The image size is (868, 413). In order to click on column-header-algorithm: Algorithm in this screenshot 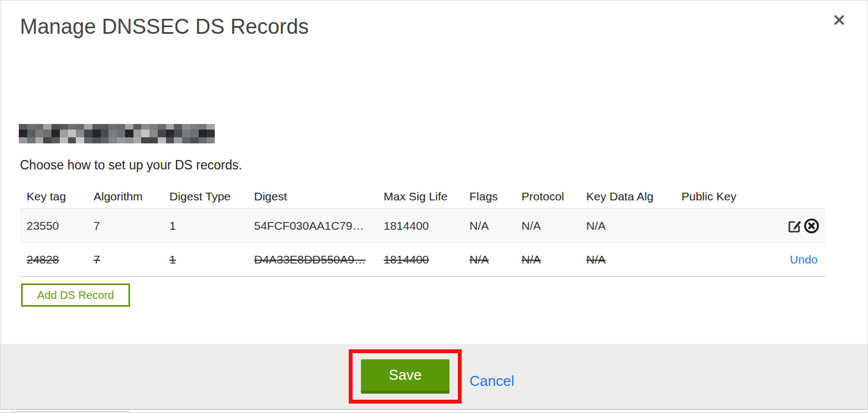, I will do `click(125, 197)`.